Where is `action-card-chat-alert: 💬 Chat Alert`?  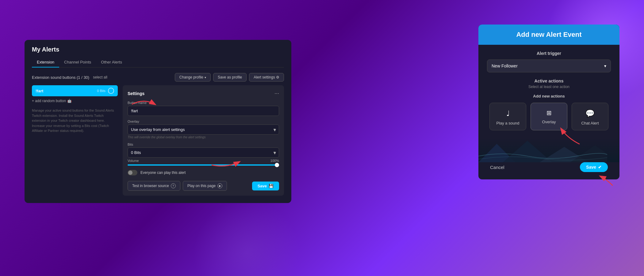
action-card-chat-alert: 💬 Chat Alert is located at coordinates (590, 117).